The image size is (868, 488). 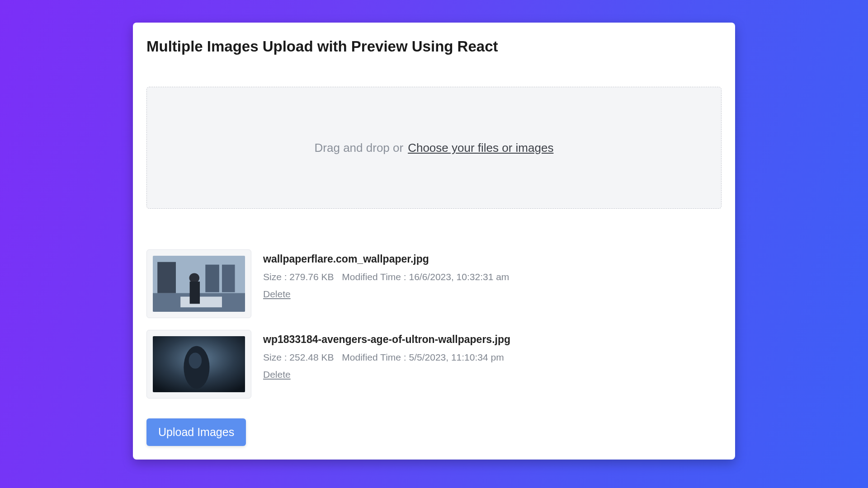 What do you see at coordinates (387, 355) in the screenshot?
I see `file-info: wp1833184-avengers-age-of-ultron-wallpap…` at bounding box center [387, 355].